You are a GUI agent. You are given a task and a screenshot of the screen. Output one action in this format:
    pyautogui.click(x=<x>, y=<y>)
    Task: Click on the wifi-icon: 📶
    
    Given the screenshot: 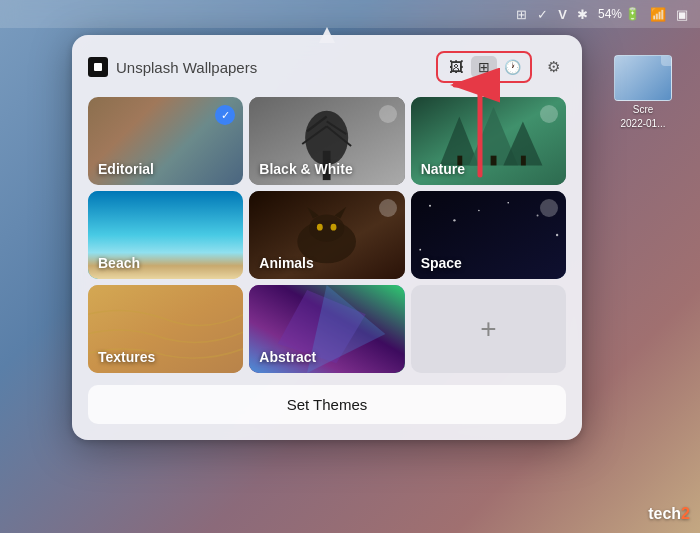 What is the action you would take?
    pyautogui.click(x=658, y=14)
    